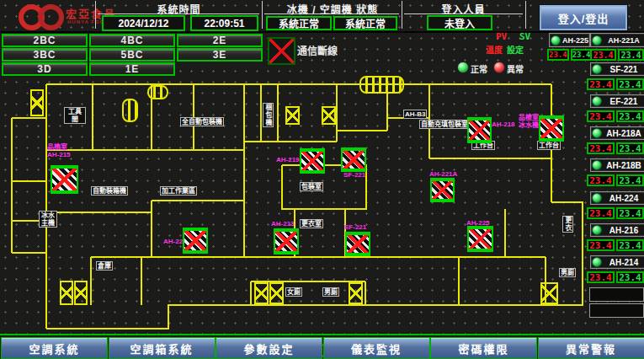 Image resolution: width=644 pixels, height=359 pixels. What do you see at coordinates (624, 231) in the screenshot?
I see `unit-name: AH-216` at bounding box center [624, 231].